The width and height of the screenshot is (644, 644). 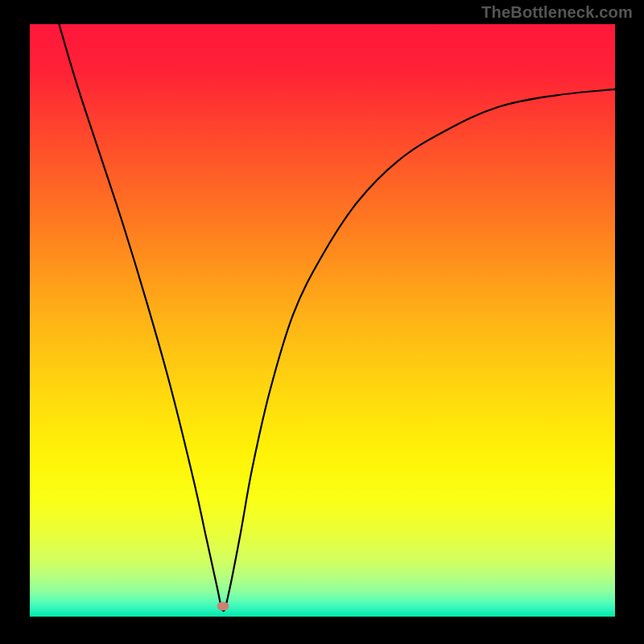 What do you see at coordinates (557, 13) in the screenshot?
I see `watermark-text: TheBottleneck.com` at bounding box center [557, 13].